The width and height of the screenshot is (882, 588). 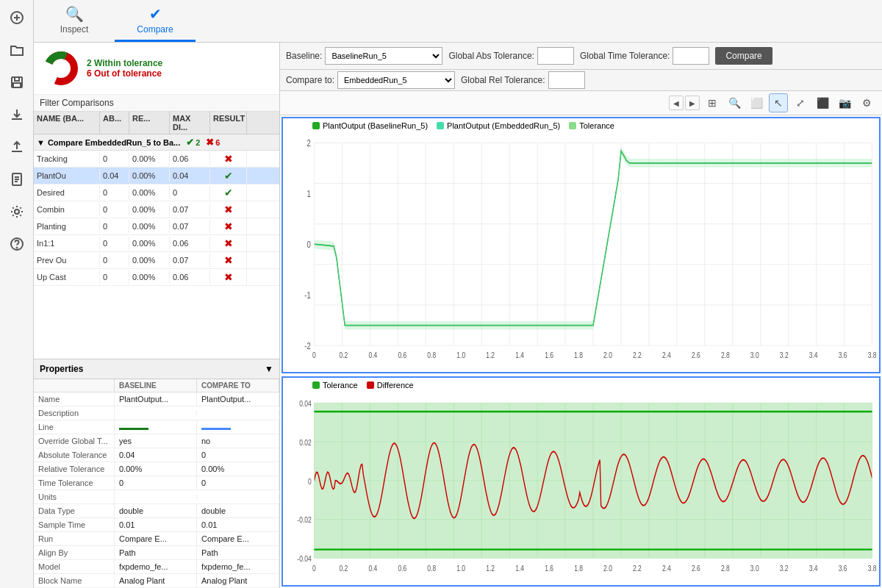 What do you see at coordinates (867, 103) in the screenshot?
I see `gear-icon: ⚙` at bounding box center [867, 103].